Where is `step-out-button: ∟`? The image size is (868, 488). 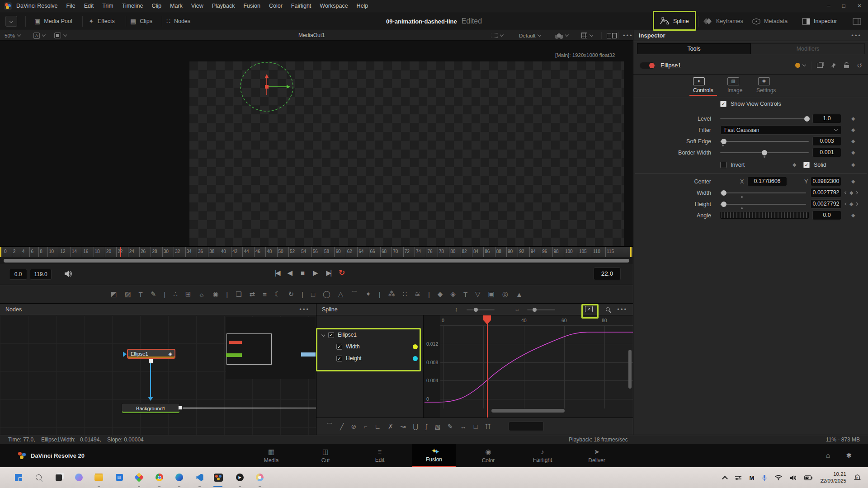
step-out-button: ∟ is located at coordinates (377, 427).